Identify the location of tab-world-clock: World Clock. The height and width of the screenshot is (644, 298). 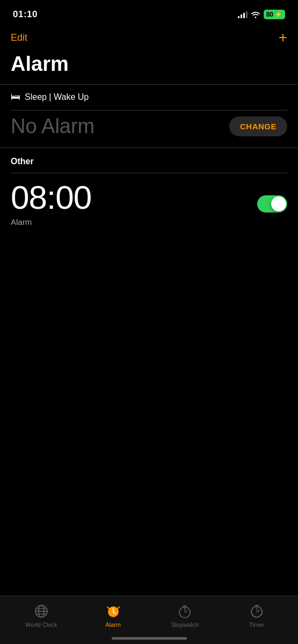
(41, 616).